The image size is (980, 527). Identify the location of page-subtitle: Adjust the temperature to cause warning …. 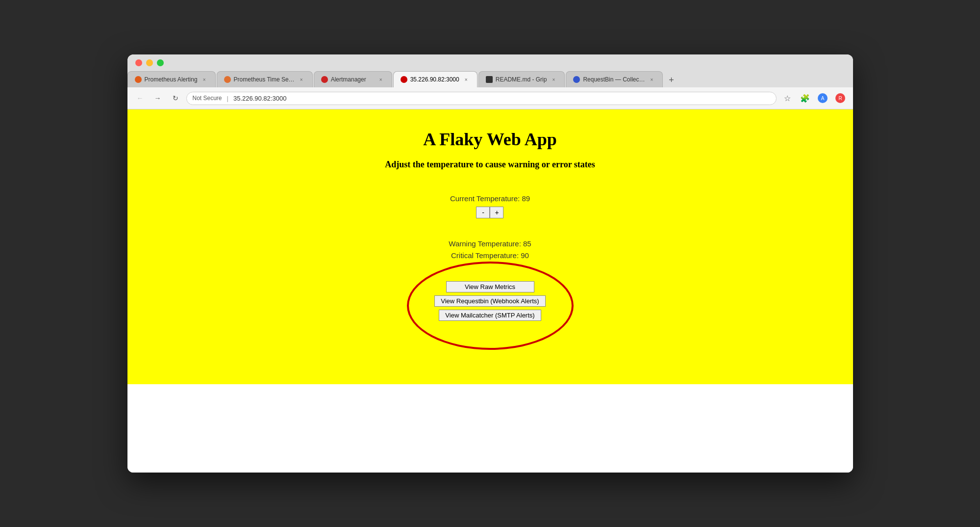
(490, 165).